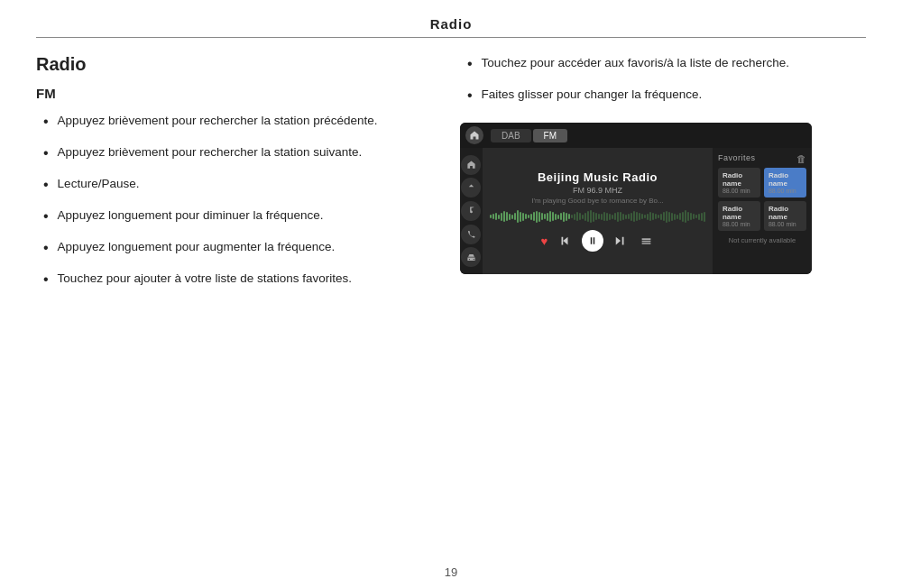 This screenshot has width=902, height=588. I want to click on tab-fm: FM, so click(550, 135).